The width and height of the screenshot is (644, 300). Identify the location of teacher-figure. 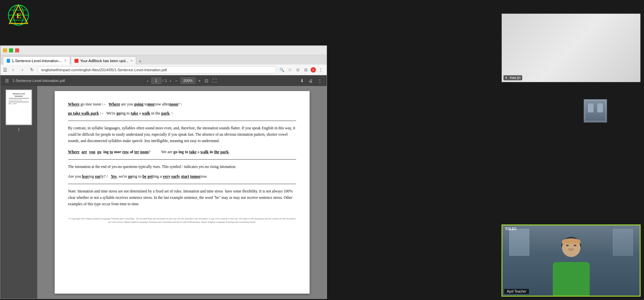
(571, 265).